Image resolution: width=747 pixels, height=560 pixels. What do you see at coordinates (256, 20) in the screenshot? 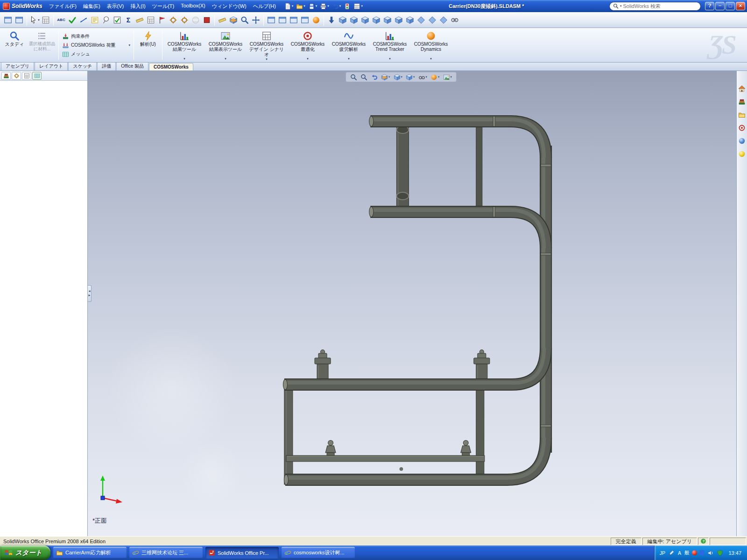
I see `pan-icon` at bounding box center [256, 20].